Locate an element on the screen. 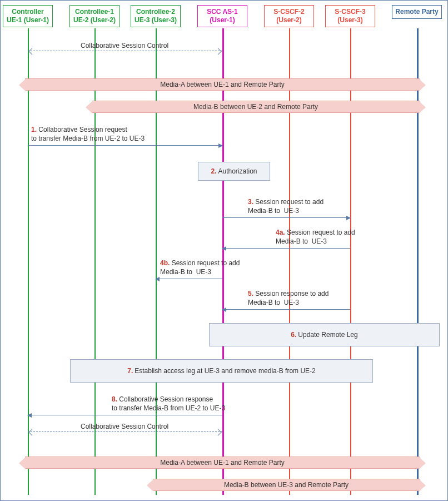 The image size is (448, 501). lifeline-ue1 is located at coordinates (28, 261).